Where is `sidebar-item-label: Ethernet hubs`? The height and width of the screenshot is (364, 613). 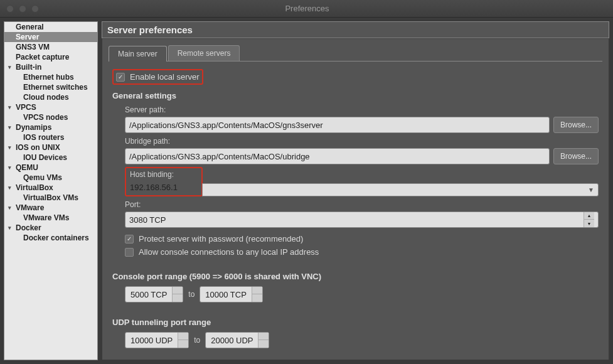 sidebar-item-label: Ethernet hubs is located at coordinates (49, 77).